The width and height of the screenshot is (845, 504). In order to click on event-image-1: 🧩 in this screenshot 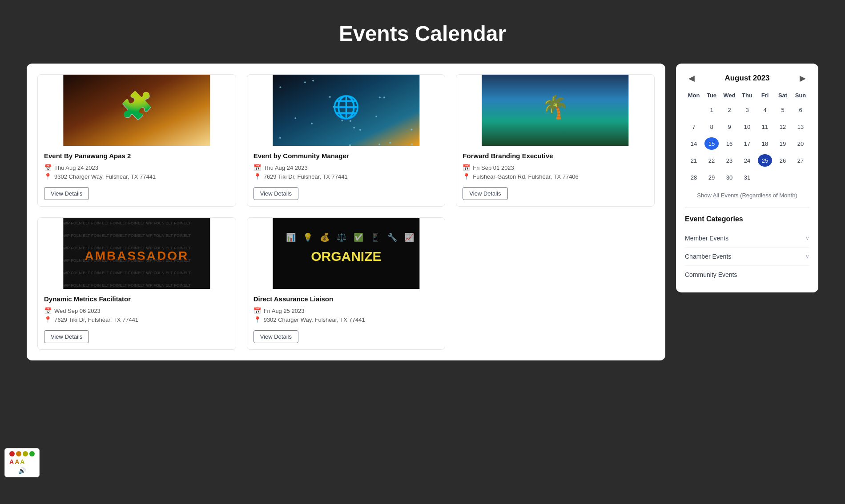, I will do `click(137, 110)`.